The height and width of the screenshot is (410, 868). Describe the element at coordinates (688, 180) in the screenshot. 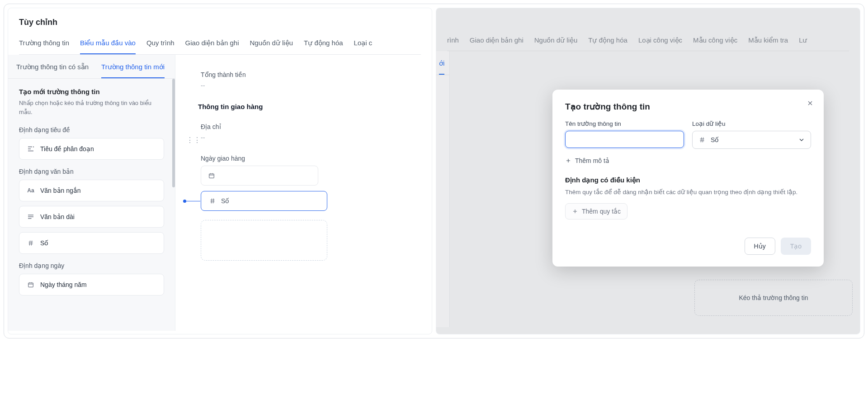

I see `conditional-format-title: Định dạng có điều kiện` at that location.